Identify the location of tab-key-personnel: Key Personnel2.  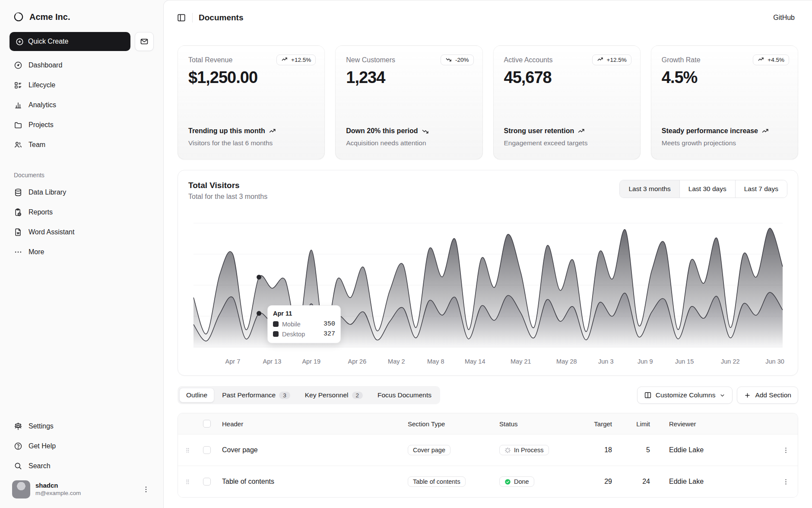
(334, 395).